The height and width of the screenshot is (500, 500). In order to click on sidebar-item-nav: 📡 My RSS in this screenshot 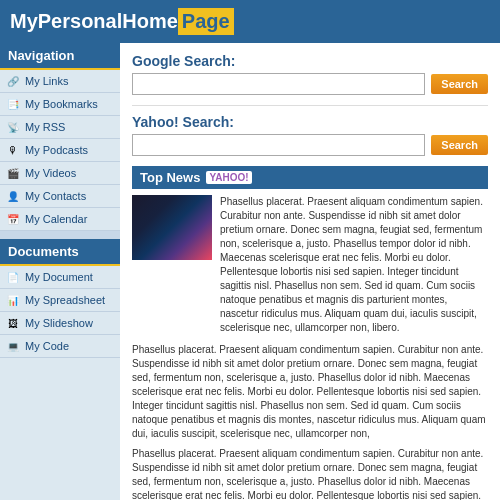, I will do `click(60, 128)`.